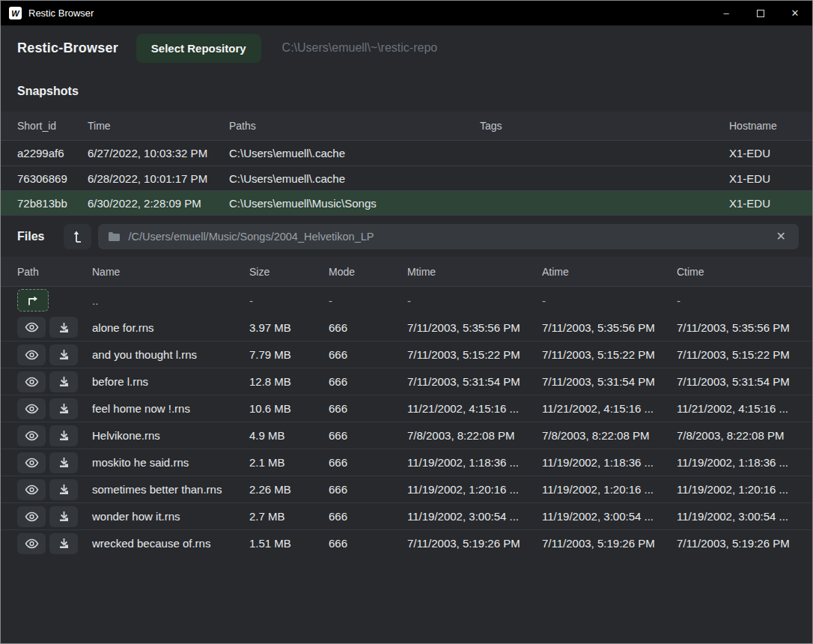 The height and width of the screenshot is (644, 813). What do you see at coordinates (171, 544) in the screenshot?
I see `file-name: wrecked because of.rns` at bounding box center [171, 544].